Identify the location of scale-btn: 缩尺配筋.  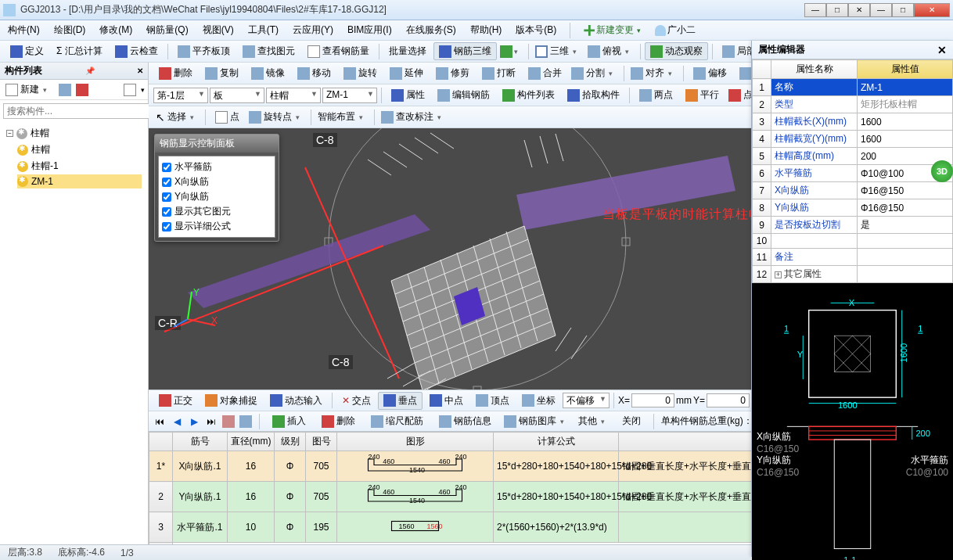
(397, 421).